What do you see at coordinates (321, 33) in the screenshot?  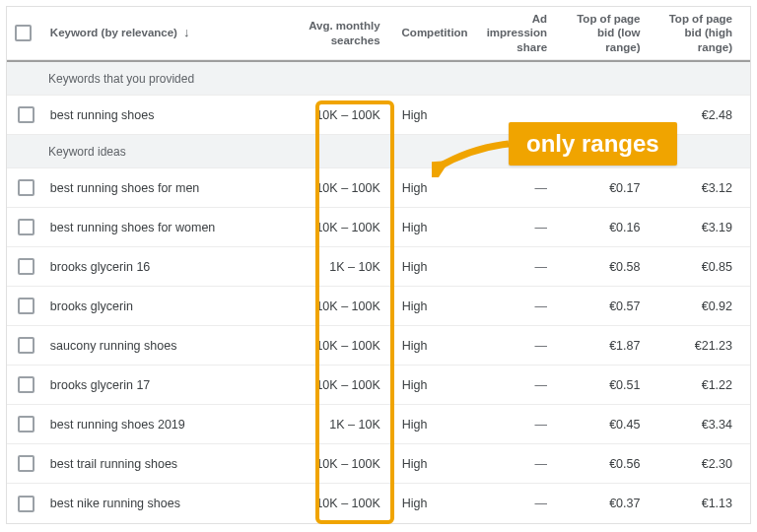 I see `col-header-avg-label: Avg. monthly searches` at bounding box center [321, 33].